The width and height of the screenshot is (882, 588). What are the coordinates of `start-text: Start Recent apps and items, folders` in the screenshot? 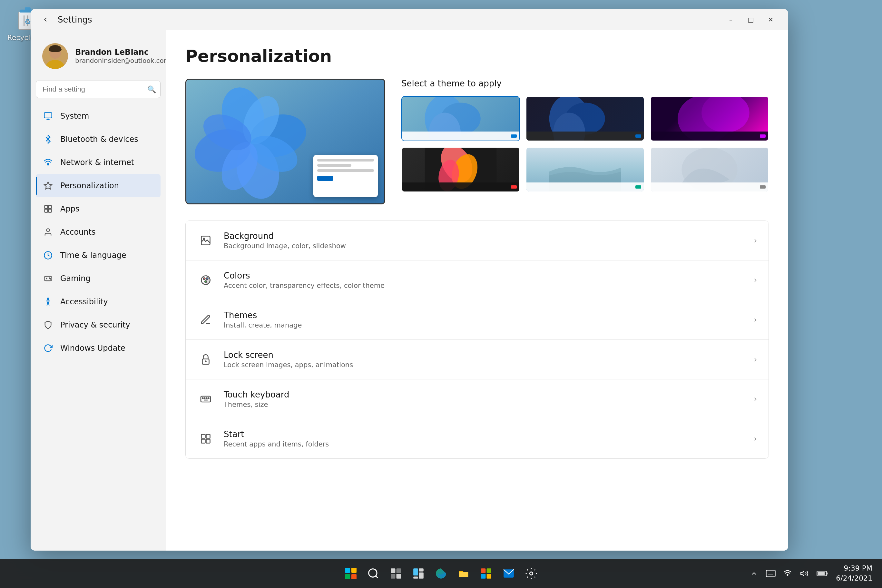 It's located at (484, 439).